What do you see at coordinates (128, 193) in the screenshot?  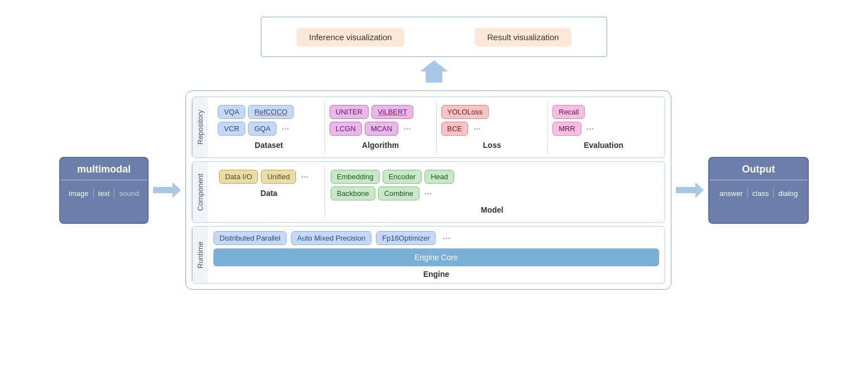 I see `input-item-sound: sound` at bounding box center [128, 193].